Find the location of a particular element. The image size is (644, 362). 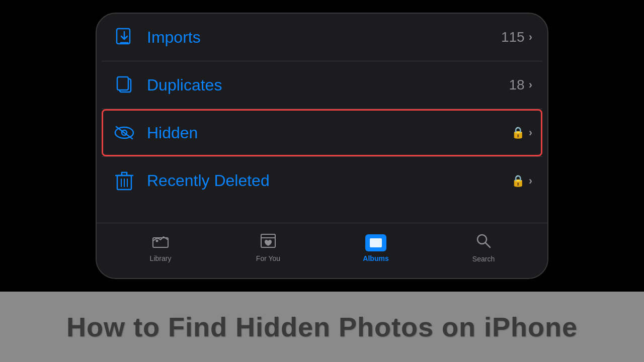

recently-deleted-lock-icon: 🔒 is located at coordinates (518, 181).